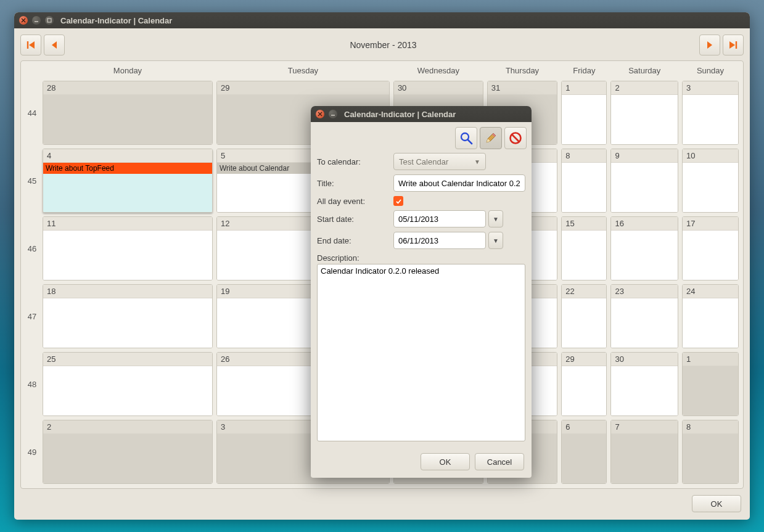  Describe the element at coordinates (421, 258) in the screenshot. I see `description-label: Description:` at that location.